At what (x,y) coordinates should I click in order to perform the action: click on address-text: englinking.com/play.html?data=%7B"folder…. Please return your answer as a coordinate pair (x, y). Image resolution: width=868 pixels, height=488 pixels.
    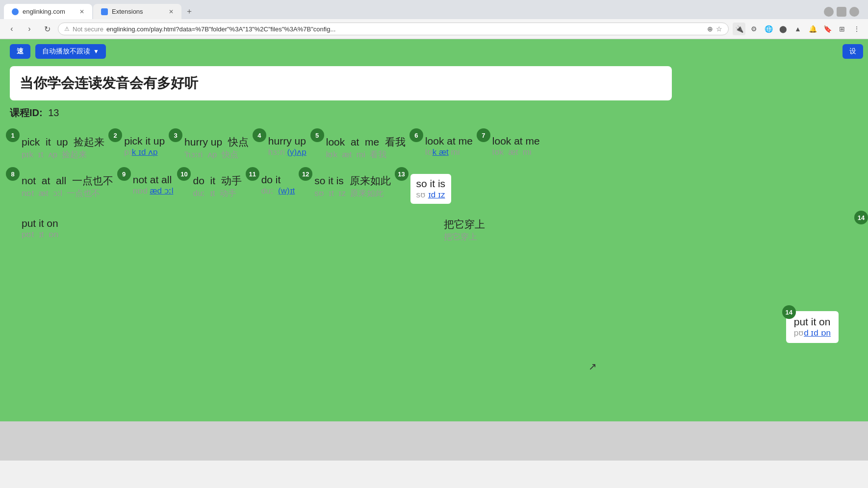
    Looking at the image, I should click on (405, 29).